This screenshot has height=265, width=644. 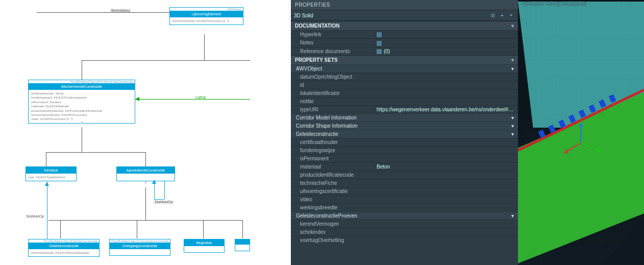 What do you see at coordinates (338, 232) in the screenshot?
I see `property-key: schokindex` at bounding box center [338, 232].